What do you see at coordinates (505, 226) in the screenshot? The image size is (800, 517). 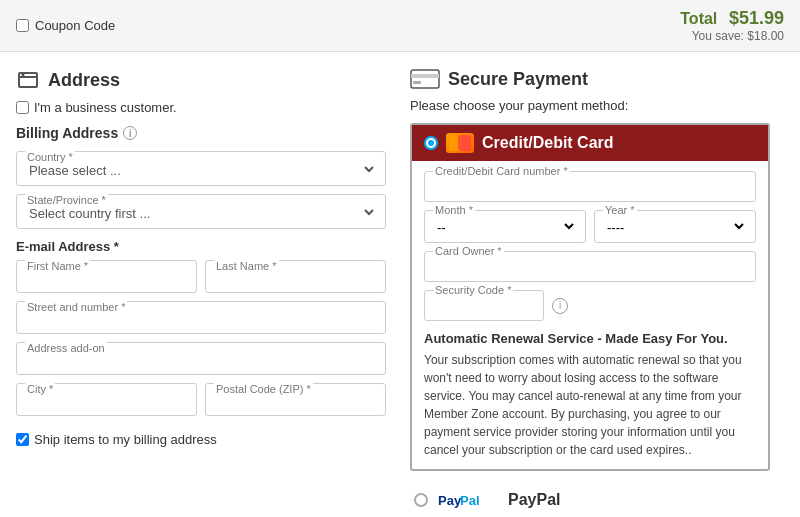 I see `month-select: --` at bounding box center [505, 226].